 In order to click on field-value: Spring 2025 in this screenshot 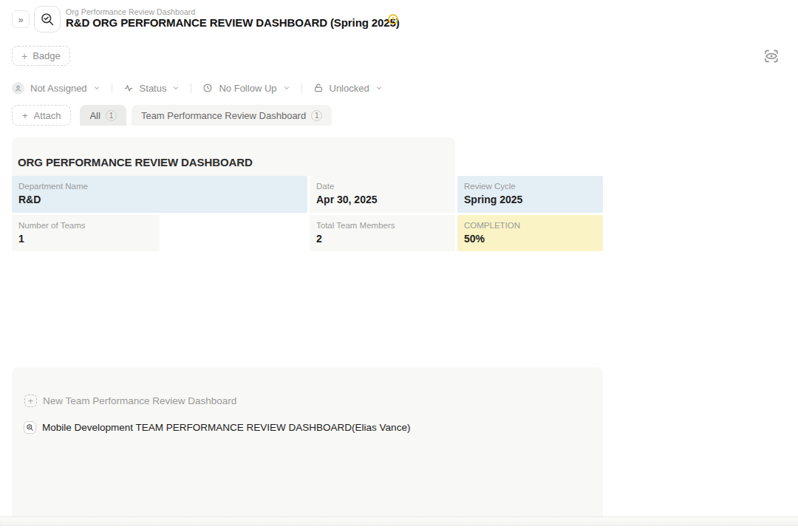, I will do `click(531, 200)`.